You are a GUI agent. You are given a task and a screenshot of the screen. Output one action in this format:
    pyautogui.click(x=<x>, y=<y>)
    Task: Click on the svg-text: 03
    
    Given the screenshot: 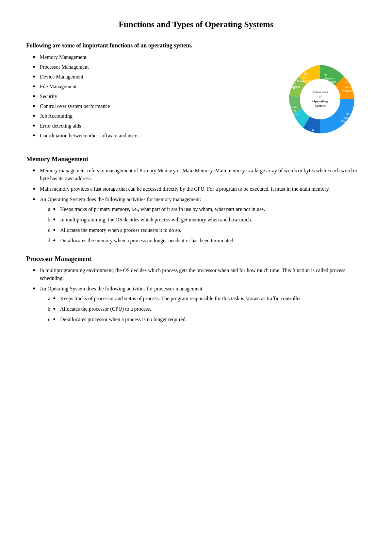 What is the action you would take?
    pyautogui.click(x=348, y=114)
    